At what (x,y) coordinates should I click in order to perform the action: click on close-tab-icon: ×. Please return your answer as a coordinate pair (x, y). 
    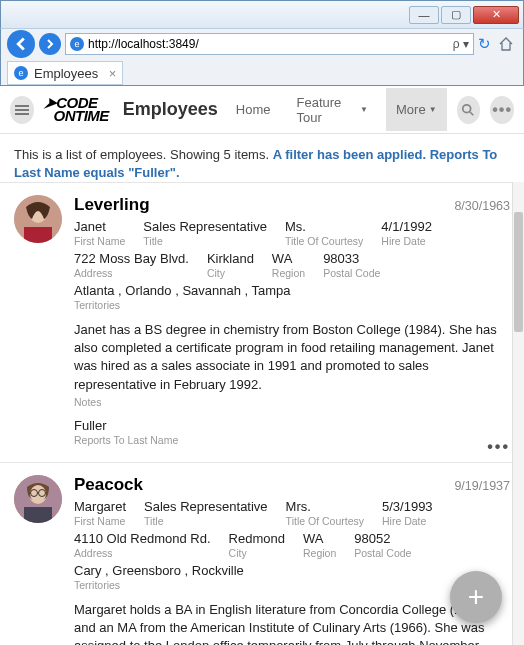
    Looking at the image, I should click on (113, 74).